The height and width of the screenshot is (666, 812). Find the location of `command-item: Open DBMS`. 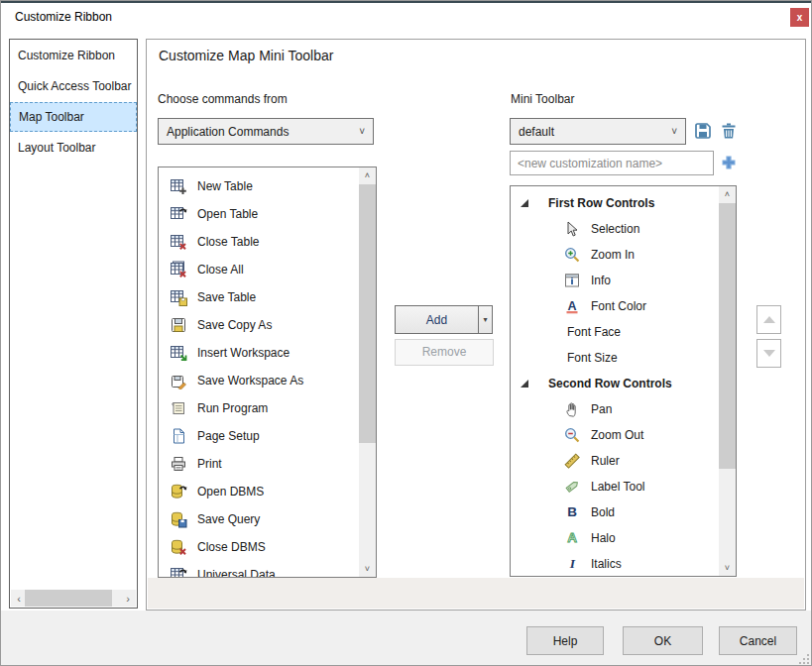

command-item: Open DBMS is located at coordinates (259, 492).